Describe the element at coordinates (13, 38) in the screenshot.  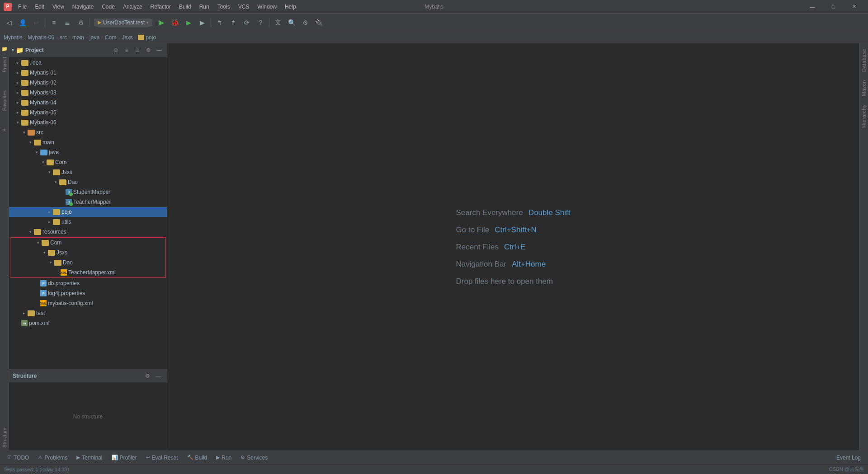
I see `breadcrumb-mybatis: Mybatis` at that location.